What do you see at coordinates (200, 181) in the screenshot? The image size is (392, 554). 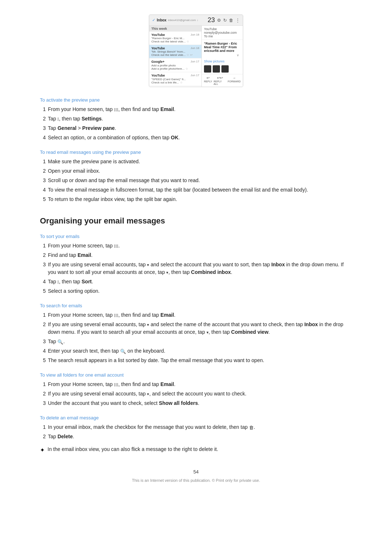 I see `step-content: Scroll up or down and tap the email mess…` at bounding box center [200, 181].